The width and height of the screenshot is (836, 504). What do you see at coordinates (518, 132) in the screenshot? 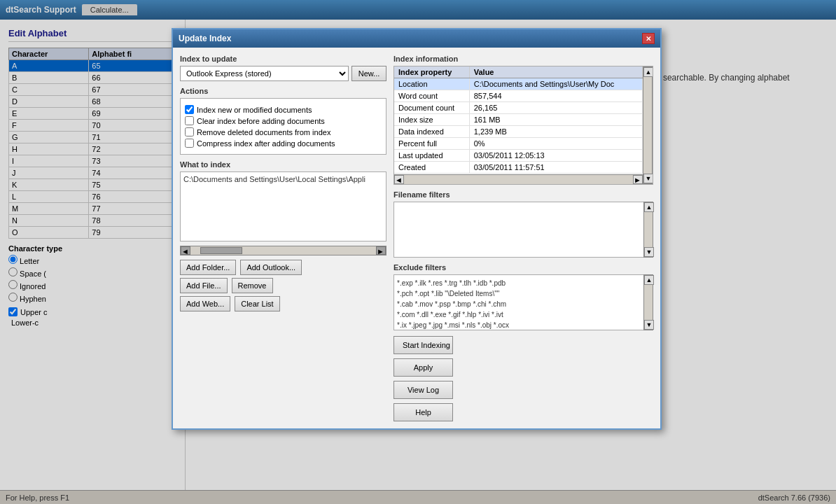
I see `info-table-row: Data indexed1,239 MB` at bounding box center [518, 132].